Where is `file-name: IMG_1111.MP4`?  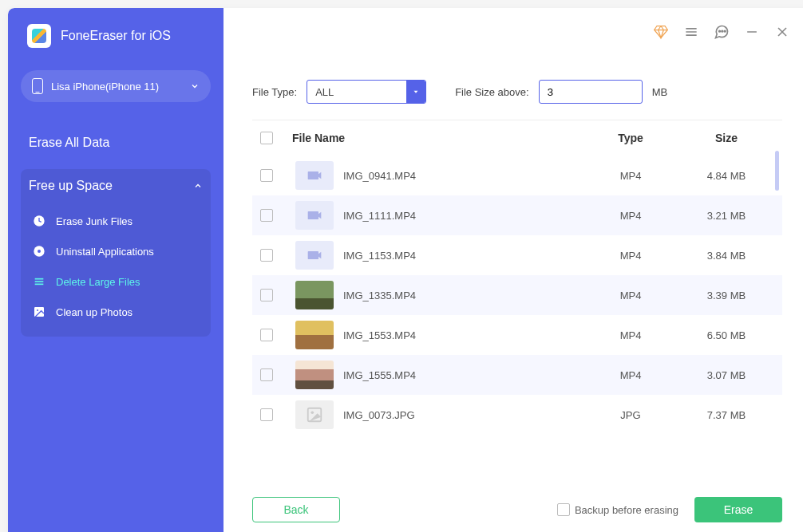
file-name: IMG_1111.MP4 is located at coordinates (463, 215).